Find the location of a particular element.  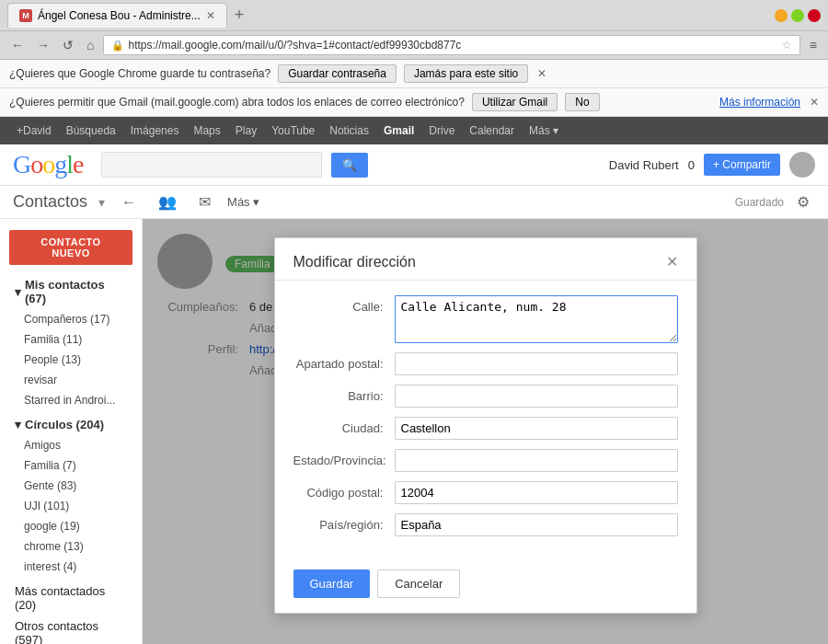

never-save-button: Jamás para este sitio is located at coordinates (466, 74).